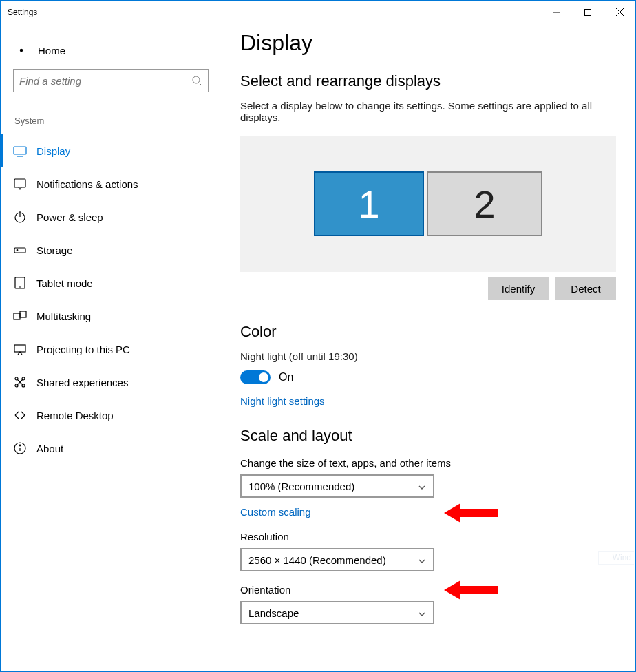  I want to click on scale-heading: Scale and layout, so click(428, 436).